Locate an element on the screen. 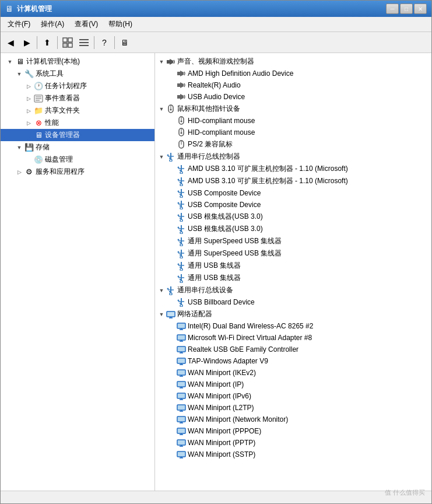 Image resolution: width=432 pixels, height=504 pixels. dev-wan-l2tp: WAN Miniport (L2TP) is located at coordinates (293, 408).